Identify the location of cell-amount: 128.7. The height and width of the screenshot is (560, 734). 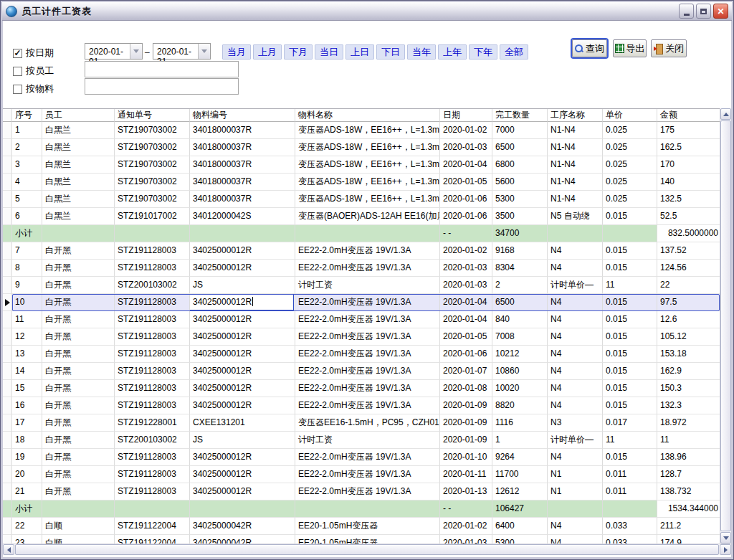
(688, 475).